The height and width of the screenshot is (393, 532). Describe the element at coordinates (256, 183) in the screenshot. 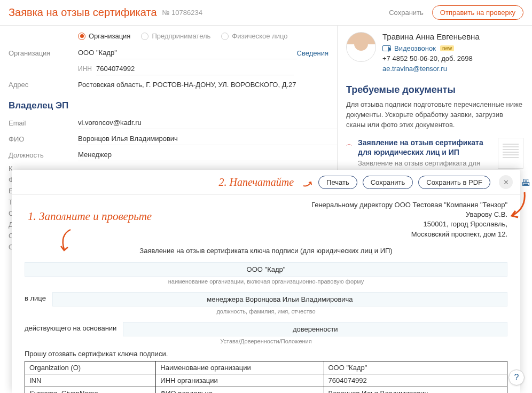

I see `annotation-step2: 2. Напечатайте` at that location.